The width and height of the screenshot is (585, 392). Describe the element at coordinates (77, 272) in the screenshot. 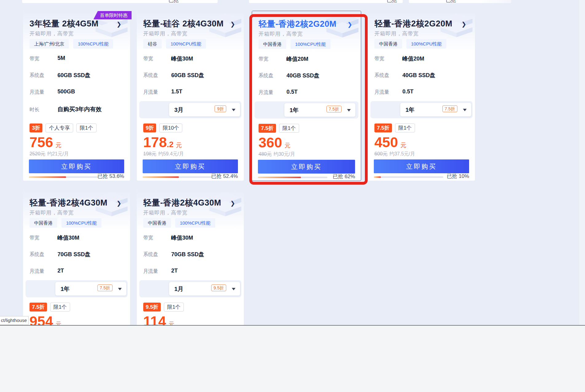

I see `spec-row-traffic: 月流量2T` at that location.